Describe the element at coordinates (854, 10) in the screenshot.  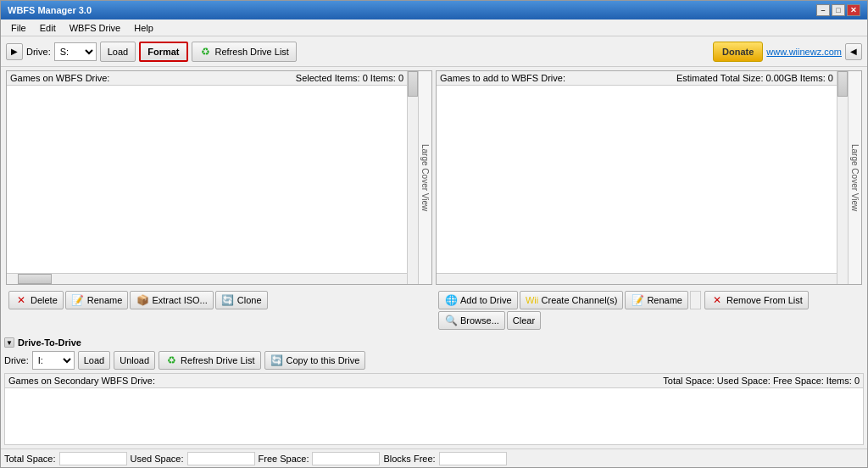
I see `close-button: ✕` at that location.